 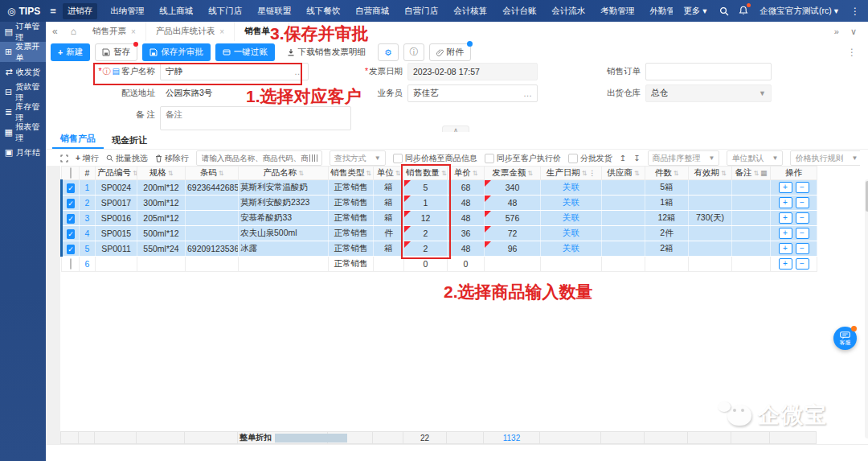 What do you see at coordinates (235, 93) in the screenshot?
I see `address-field` at bounding box center [235, 93].